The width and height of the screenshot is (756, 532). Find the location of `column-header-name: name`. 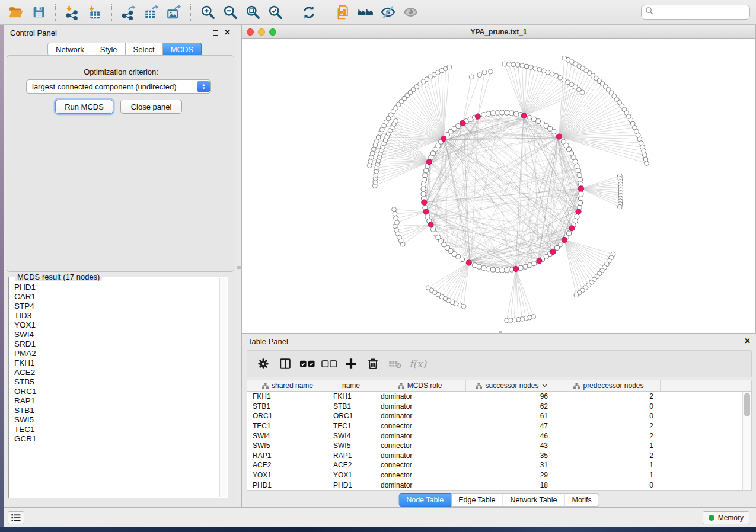

column-header-name: name is located at coordinates (351, 386).